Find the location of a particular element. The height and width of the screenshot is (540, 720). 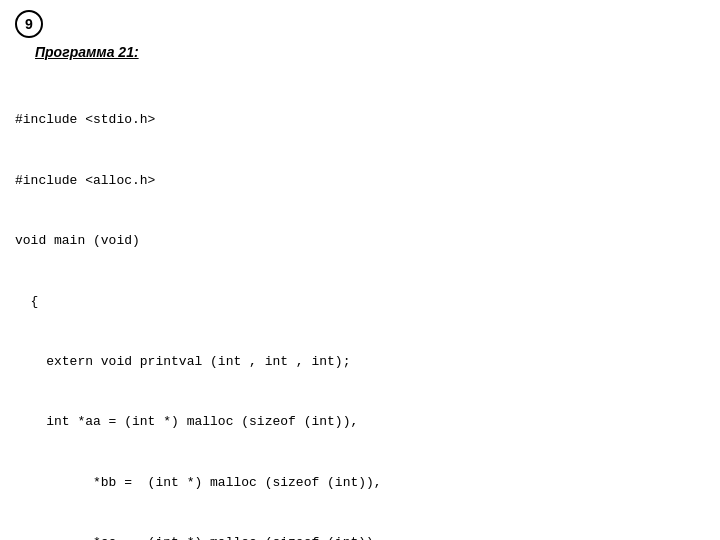

code-line: { is located at coordinates (360, 302).